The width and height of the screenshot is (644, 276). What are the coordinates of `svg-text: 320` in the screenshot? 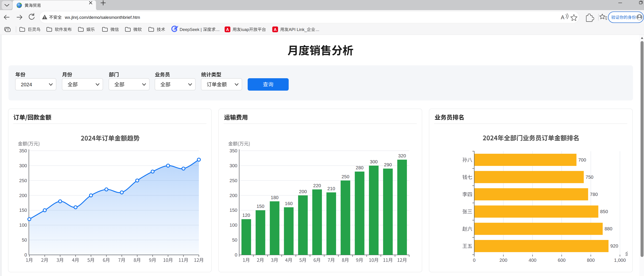 It's located at (402, 156).